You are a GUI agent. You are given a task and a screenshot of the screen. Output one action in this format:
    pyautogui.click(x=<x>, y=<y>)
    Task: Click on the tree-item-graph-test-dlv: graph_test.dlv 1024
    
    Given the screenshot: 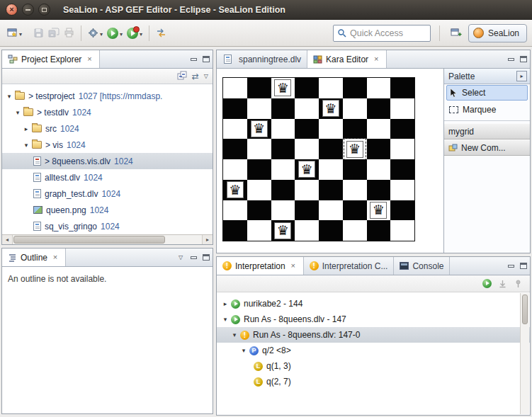 What is the action you would take?
    pyautogui.click(x=108, y=194)
    